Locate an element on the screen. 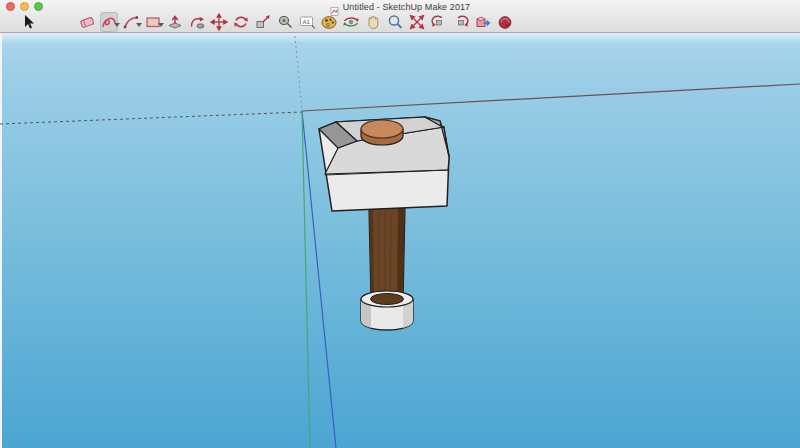 The width and height of the screenshot is (800, 448). tool-follow-me-button is located at coordinates (197, 22).